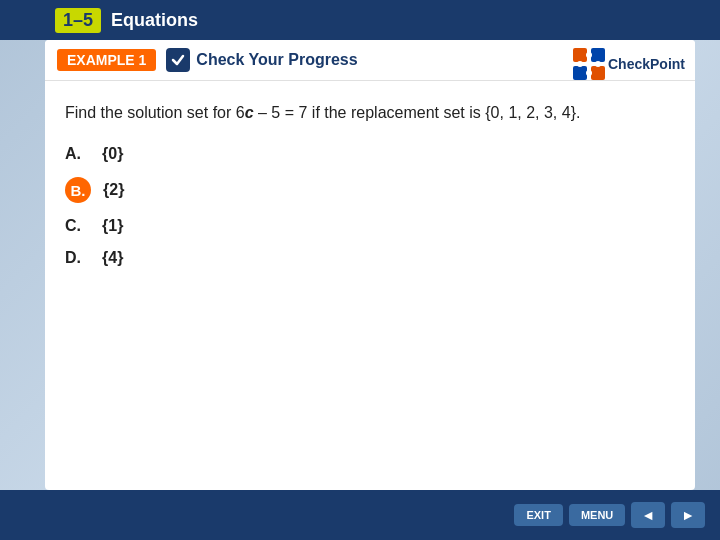 The image size is (720, 540). I want to click on choice-a-text: {0}, so click(112, 154).